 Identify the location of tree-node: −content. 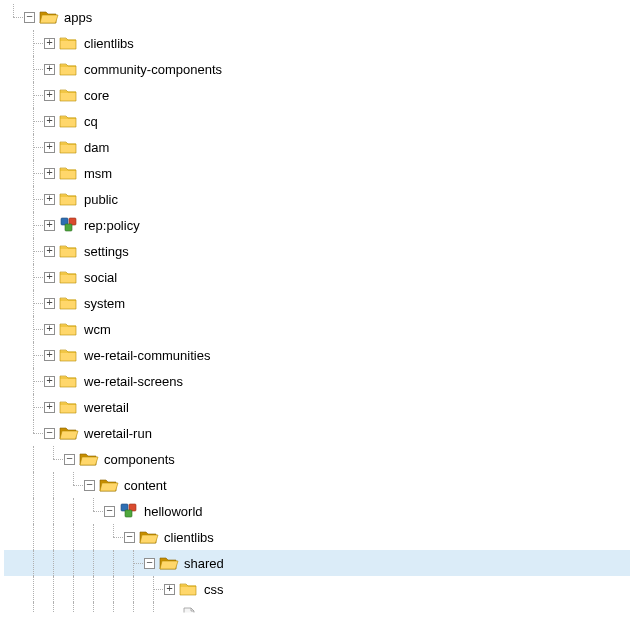
(317, 485).